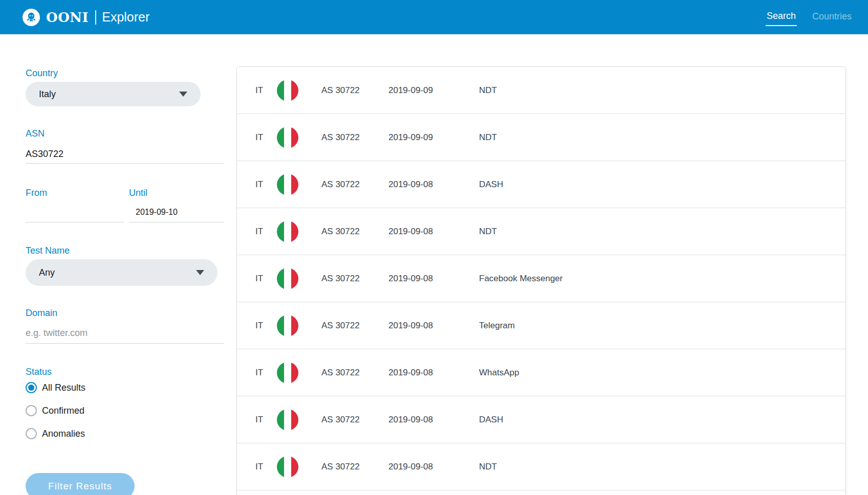  Describe the element at coordinates (31, 388) in the screenshot. I see `radio-selected-icon` at that location.